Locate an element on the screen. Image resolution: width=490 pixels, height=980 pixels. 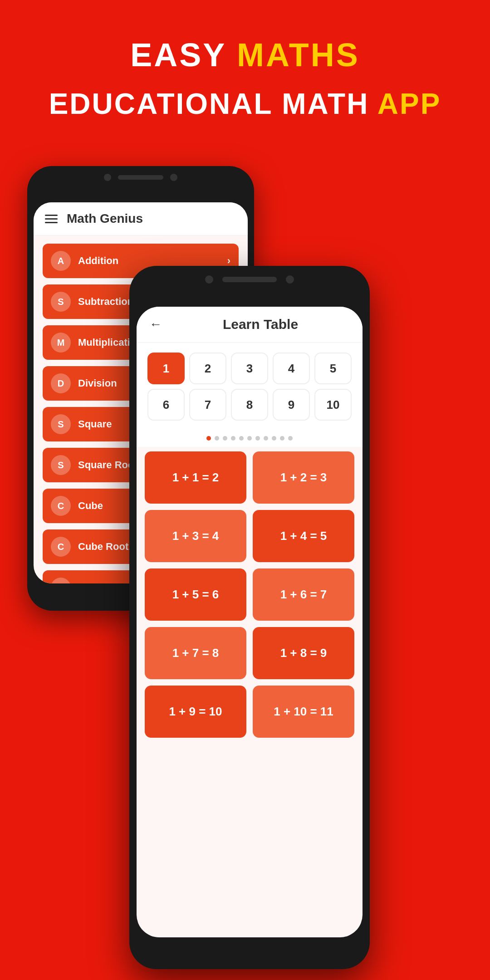
num-btn-8: 8 is located at coordinates (250, 405).